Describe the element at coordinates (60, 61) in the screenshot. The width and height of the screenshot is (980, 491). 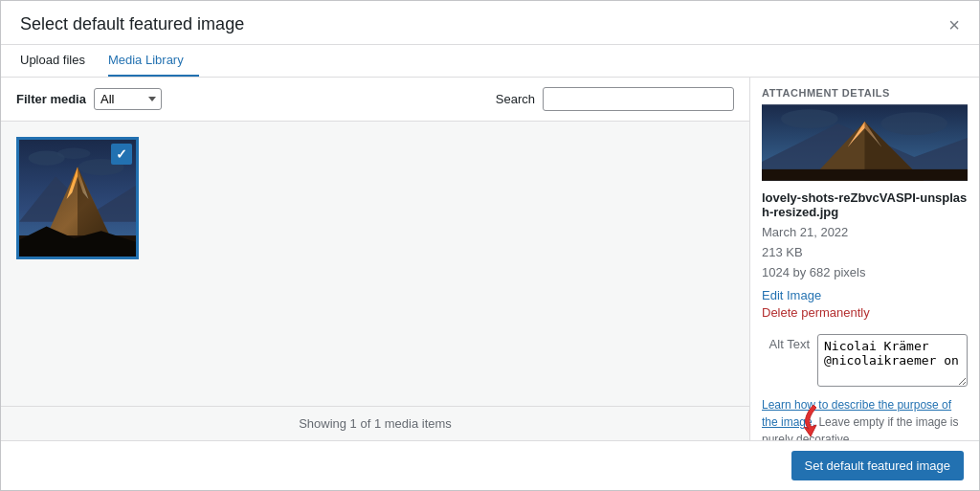
I see `tab-upload-files: Upload files` at that location.